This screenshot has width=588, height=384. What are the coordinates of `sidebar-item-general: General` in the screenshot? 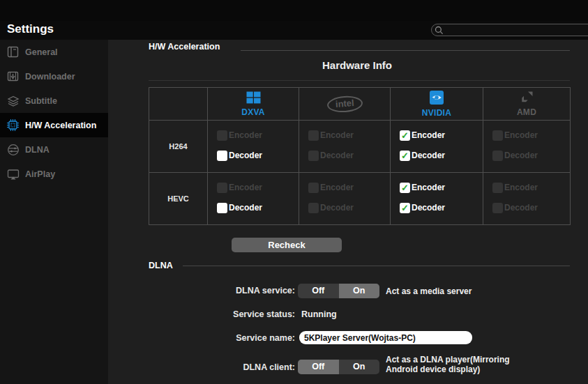 It's located at (54, 52).